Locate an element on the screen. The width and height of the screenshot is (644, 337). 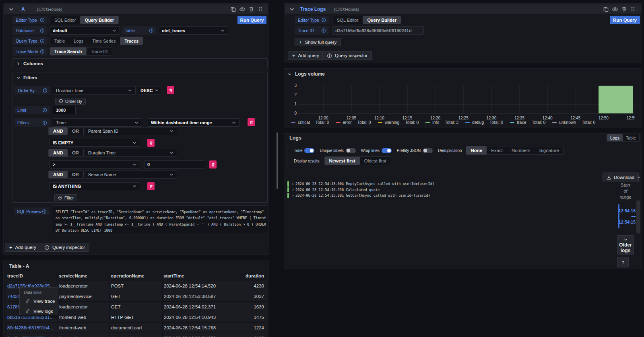
add-order-by-button: Order By is located at coordinates (70, 101).